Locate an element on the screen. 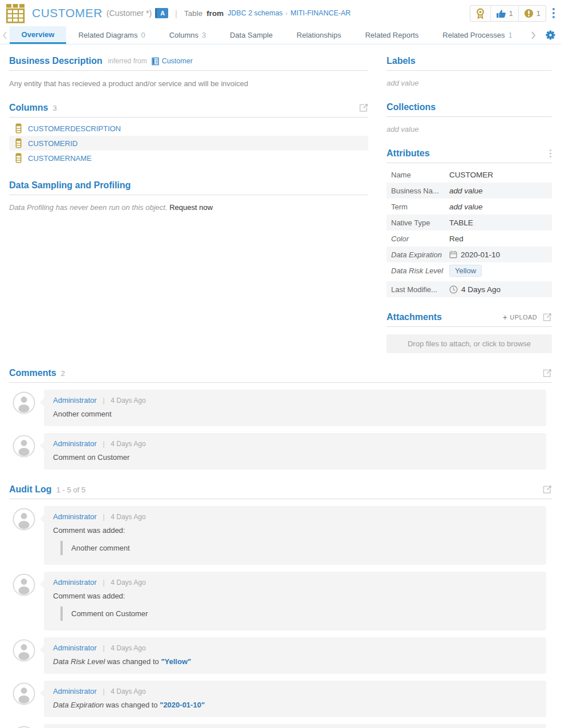 The height and width of the screenshot is (728, 561). table-icon is located at coordinates (15, 14).